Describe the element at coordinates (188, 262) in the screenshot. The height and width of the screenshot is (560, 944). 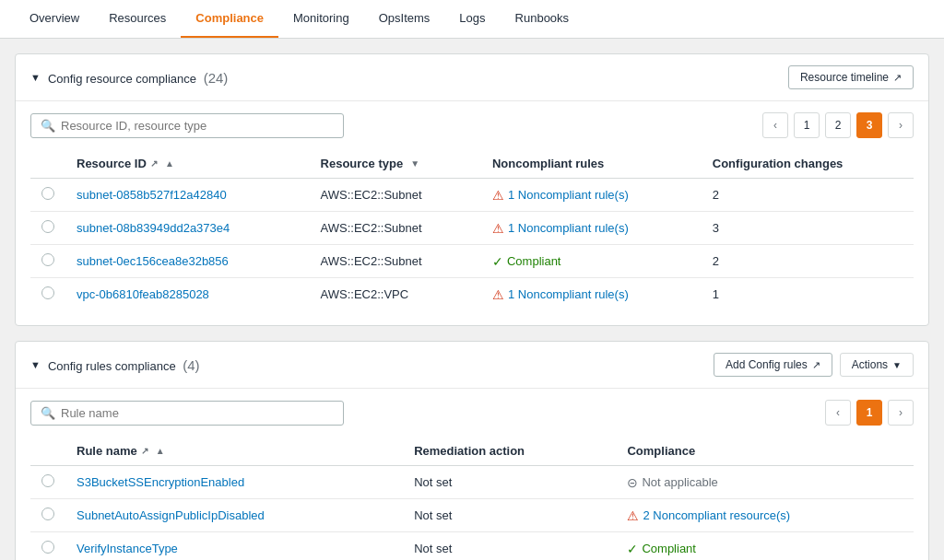
I see `resource-id-cell: subnet-0ec156cea8e32b856` at that location.